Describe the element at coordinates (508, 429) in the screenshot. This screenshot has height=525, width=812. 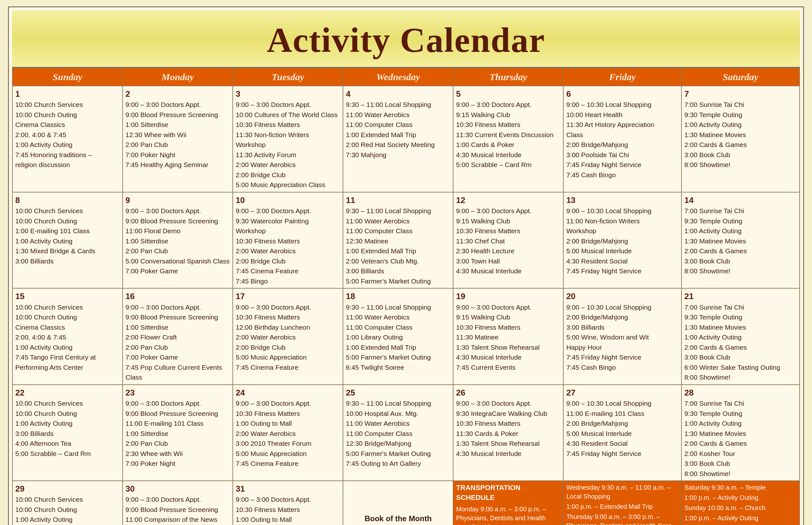
I see `day-events: 9:00 – 3:00 Doctors Appt.9:30 IntegraCar…` at that location.